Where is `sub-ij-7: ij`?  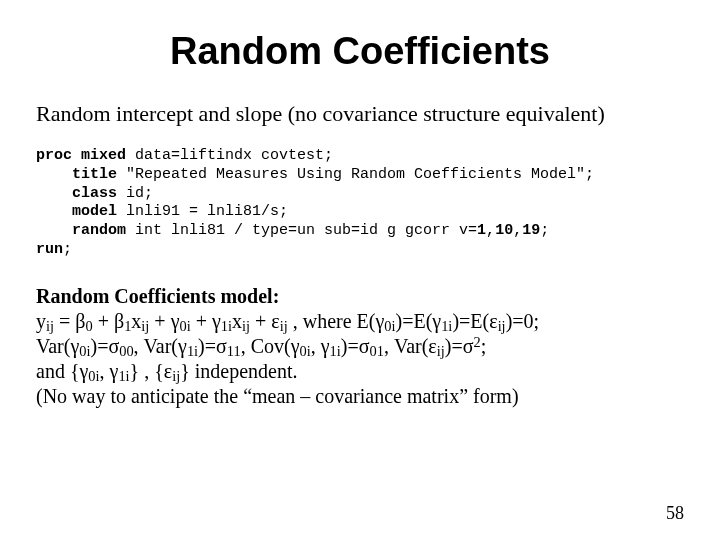
sub-ij-7: ij is located at coordinates (176, 376).